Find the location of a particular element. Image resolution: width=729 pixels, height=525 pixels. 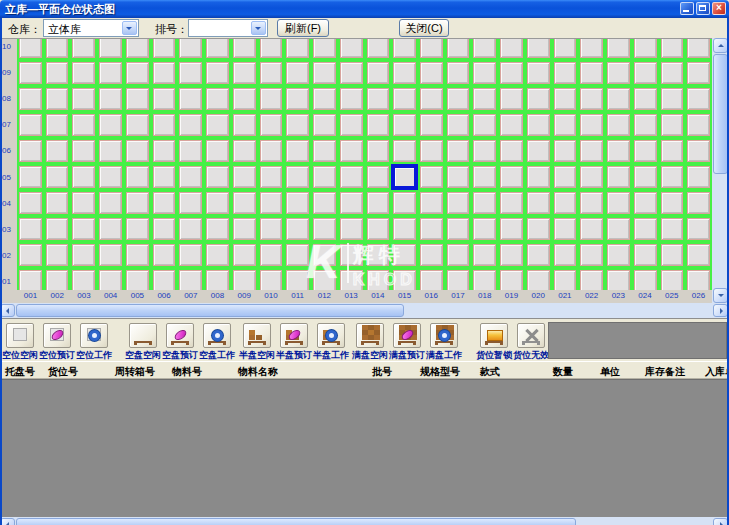

warehouse-select: 立体库 is located at coordinates (91, 28).